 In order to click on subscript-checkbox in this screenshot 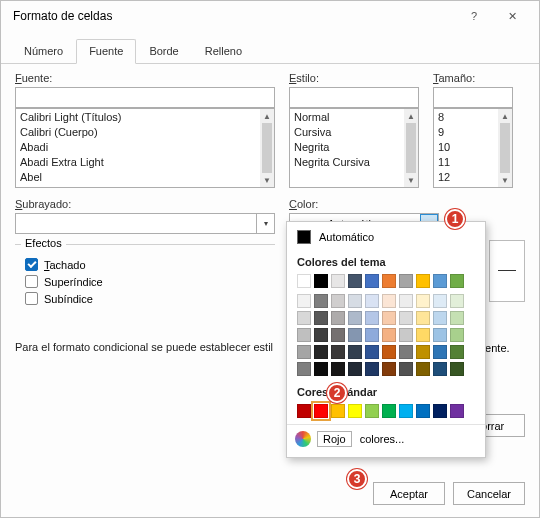, I will do `click(32, 298)`.